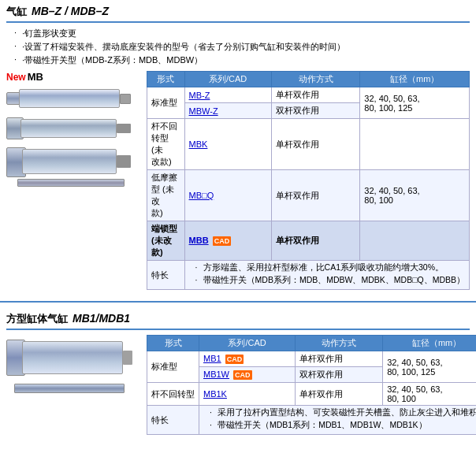 The height and width of the screenshot is (453, 476). Describe the element at coordinates (238, 321) in the screenshot. I see `section2-header: 方型缸体气缸 MB1/MDB1` at that location.